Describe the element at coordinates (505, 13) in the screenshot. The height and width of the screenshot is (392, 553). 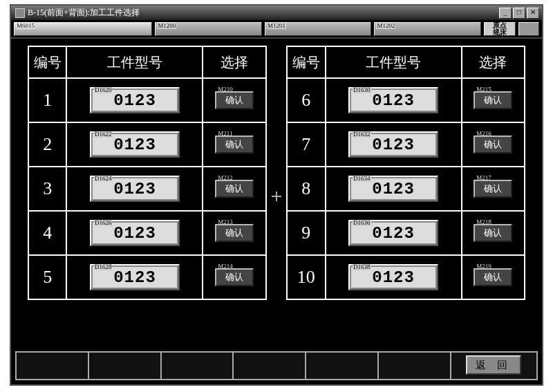
I see `minimize-button: _` at that location.